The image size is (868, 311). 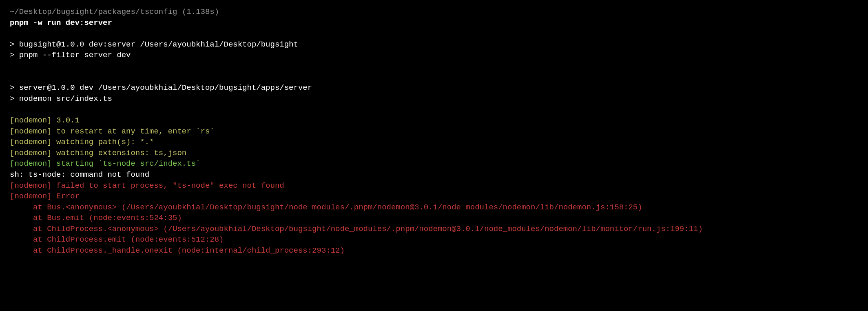 I want to click on prompt-timing: (1.138s), so click(x=201, y=12).